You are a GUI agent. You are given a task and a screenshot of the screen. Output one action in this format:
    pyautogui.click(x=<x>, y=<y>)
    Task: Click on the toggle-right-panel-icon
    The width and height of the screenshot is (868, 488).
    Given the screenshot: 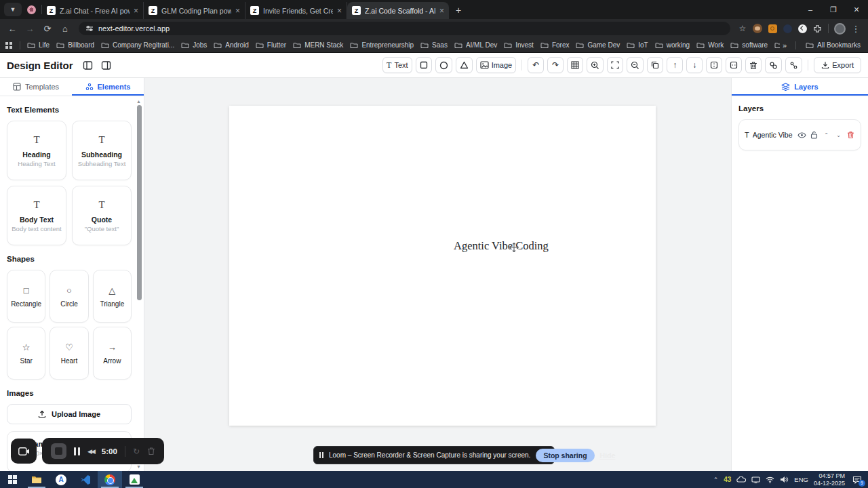 What is the action you would take?
    pyautogui.click(x=106, y=65)
    